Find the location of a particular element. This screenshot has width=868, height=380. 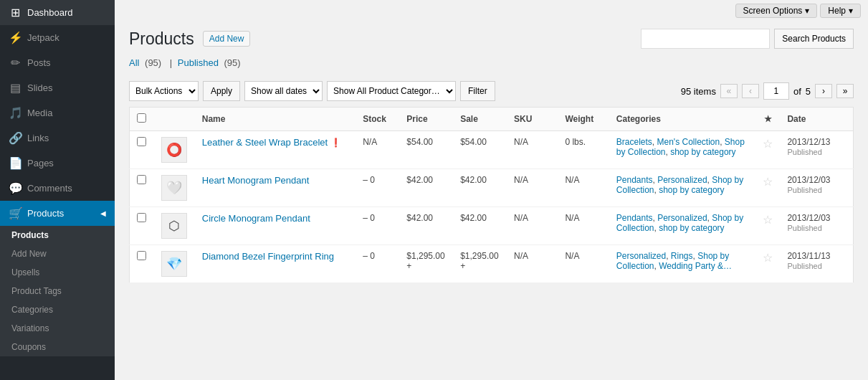

apply-button: Apply is located at coordinates (221, 91).